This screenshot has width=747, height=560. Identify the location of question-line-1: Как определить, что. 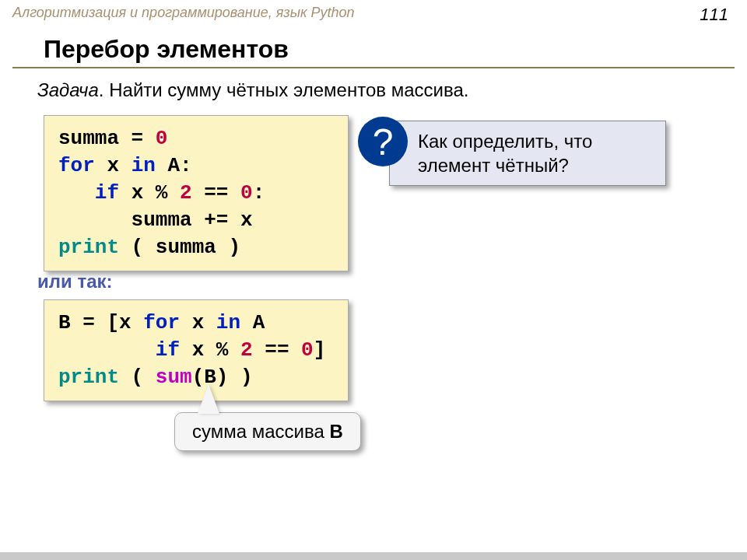
(505, 142).